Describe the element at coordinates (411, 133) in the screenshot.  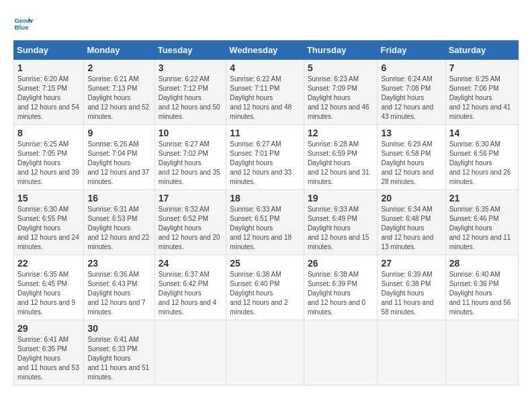
I see `day-number: 13` at that location.